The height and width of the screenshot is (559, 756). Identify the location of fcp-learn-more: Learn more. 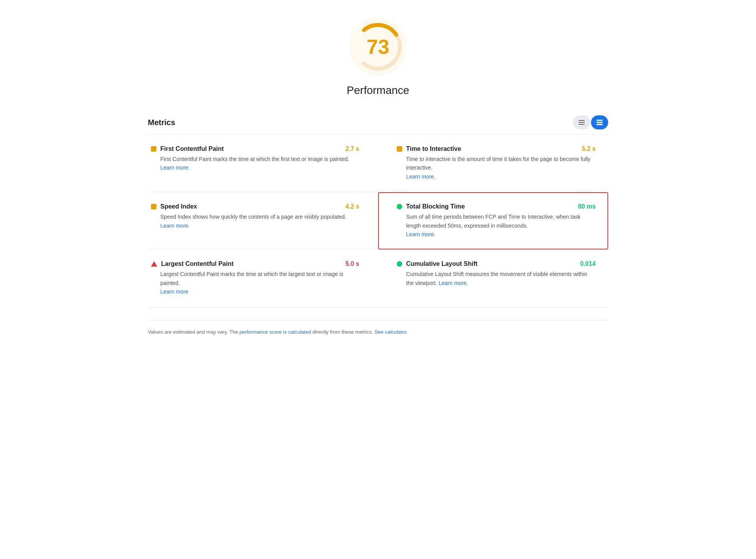
(174, 168).